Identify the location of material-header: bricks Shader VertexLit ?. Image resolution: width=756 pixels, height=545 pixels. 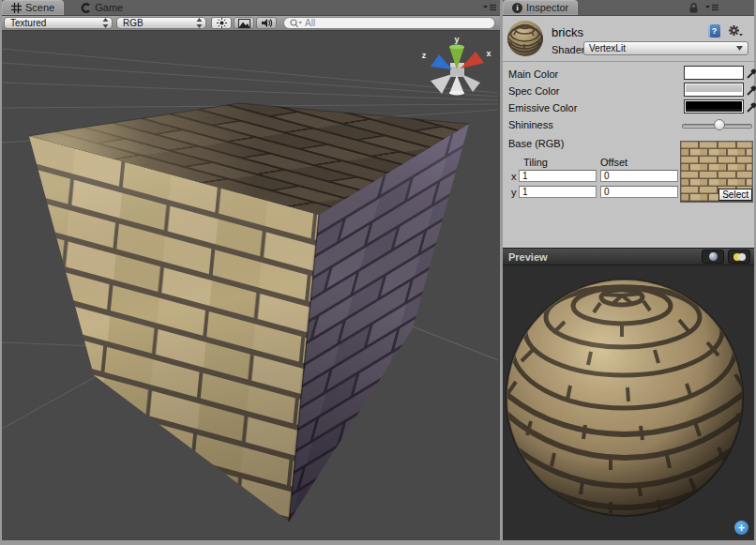
(628, 39).